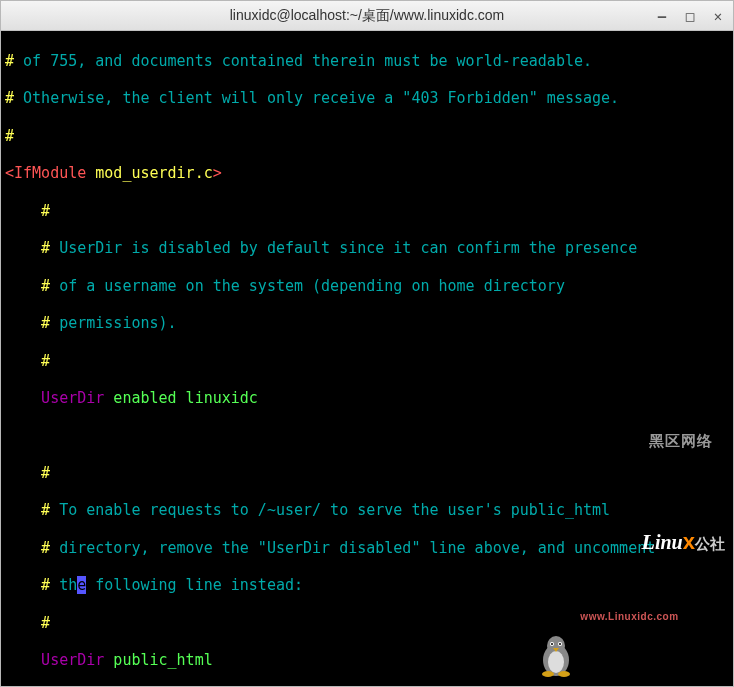 The width and height of the screenshot is (734, 687). Describe the element at coordinates (690, 16) in the screenshot. I see `window-controls: — □ ✕` at that location.